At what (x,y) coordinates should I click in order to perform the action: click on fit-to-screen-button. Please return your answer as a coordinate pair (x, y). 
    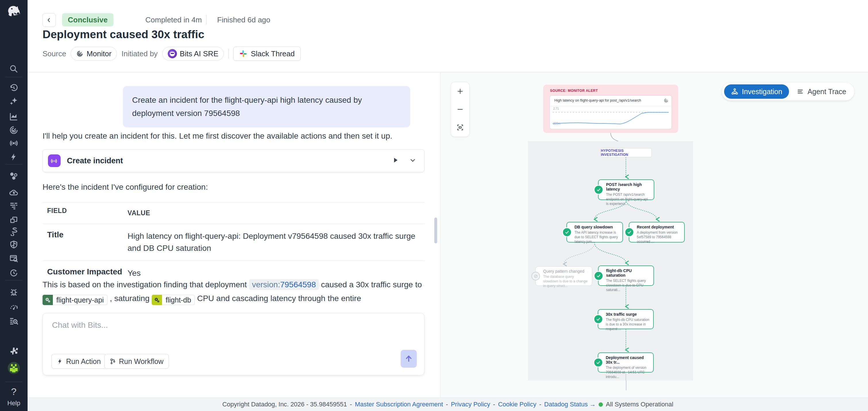
    Looking at the image, I should click on (460, 127).